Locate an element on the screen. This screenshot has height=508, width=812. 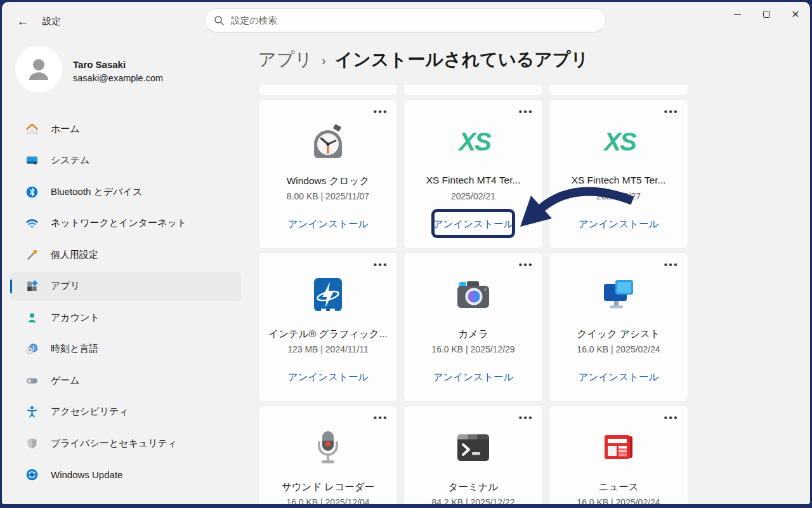
app-name: ニュース is located at coordinates (619, 488).